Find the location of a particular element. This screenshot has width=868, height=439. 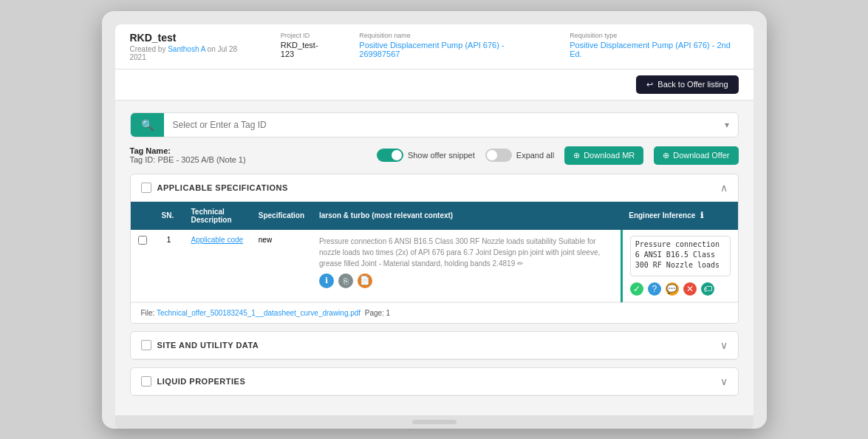

tag-info-row: Tag Name: Tag ID: PBE - 3025 A/B (Note 1… is located at coordinates (434, 155).